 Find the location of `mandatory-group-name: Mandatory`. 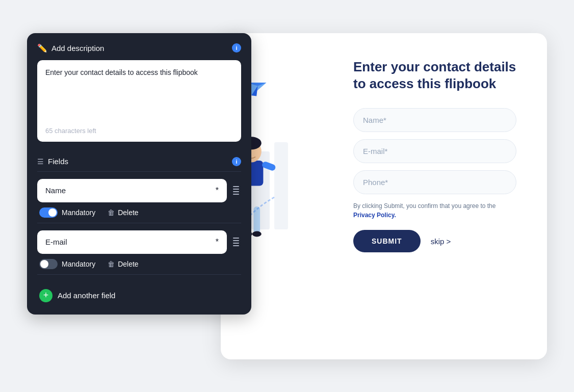

mandatory-group-name: Mandatory is located at coordinates (67, 213).